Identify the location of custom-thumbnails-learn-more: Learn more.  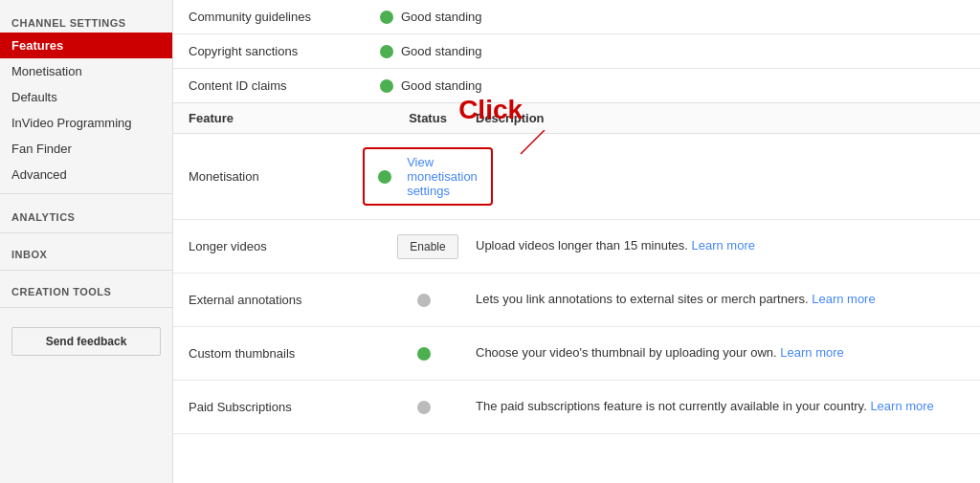
(812, 352).